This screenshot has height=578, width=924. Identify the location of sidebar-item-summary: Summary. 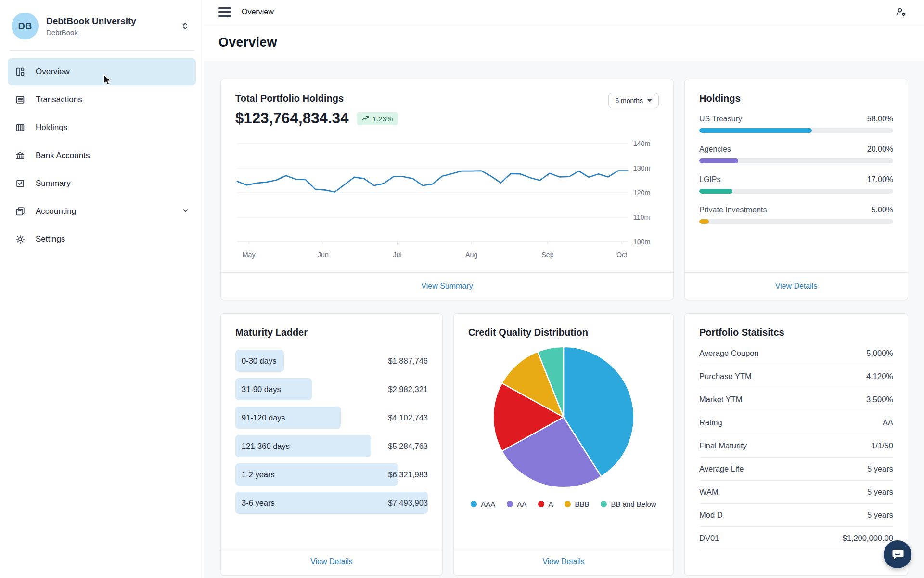
(102, 184).